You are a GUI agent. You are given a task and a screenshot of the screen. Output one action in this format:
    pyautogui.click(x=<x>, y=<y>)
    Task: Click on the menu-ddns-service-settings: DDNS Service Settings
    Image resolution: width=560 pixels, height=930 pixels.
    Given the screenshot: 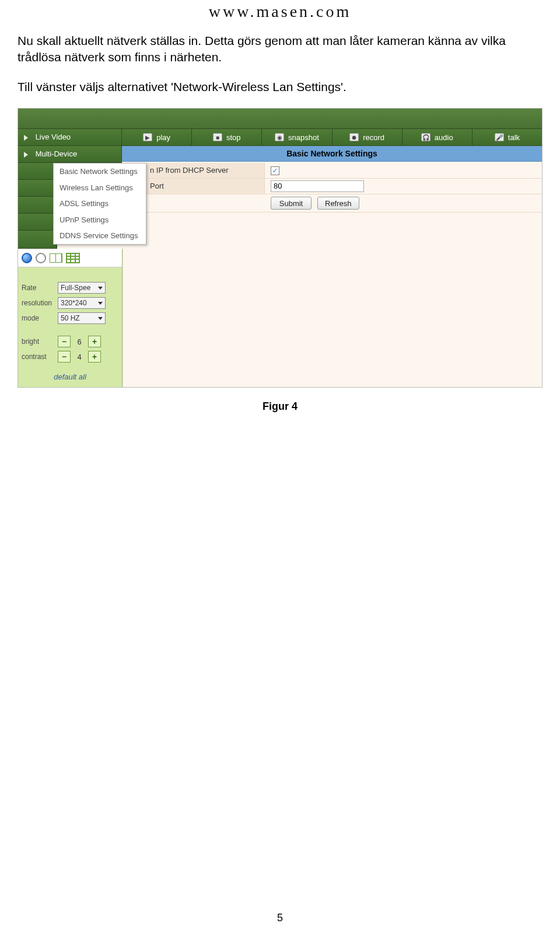 What is the action you would take?
    pyautogui.click(x=100, y=236)
    